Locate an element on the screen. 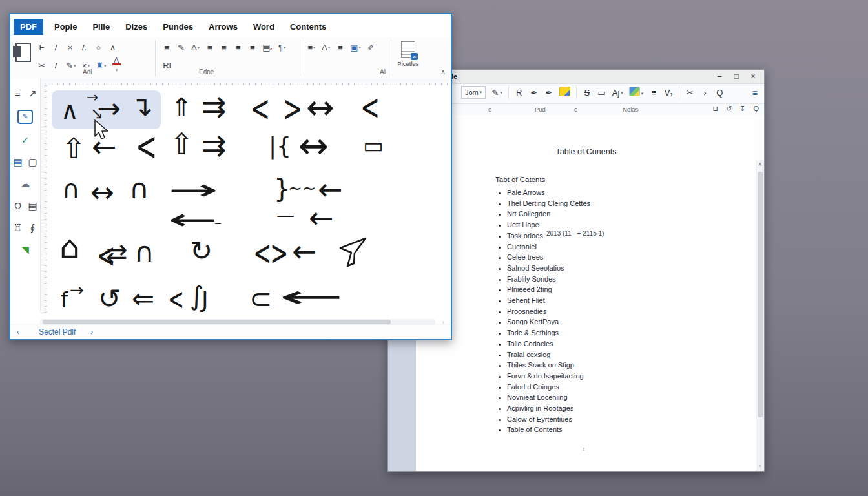 This screenshot has height=496, width=868. picetles-button: Picetles is located at coordinates (408, 56).